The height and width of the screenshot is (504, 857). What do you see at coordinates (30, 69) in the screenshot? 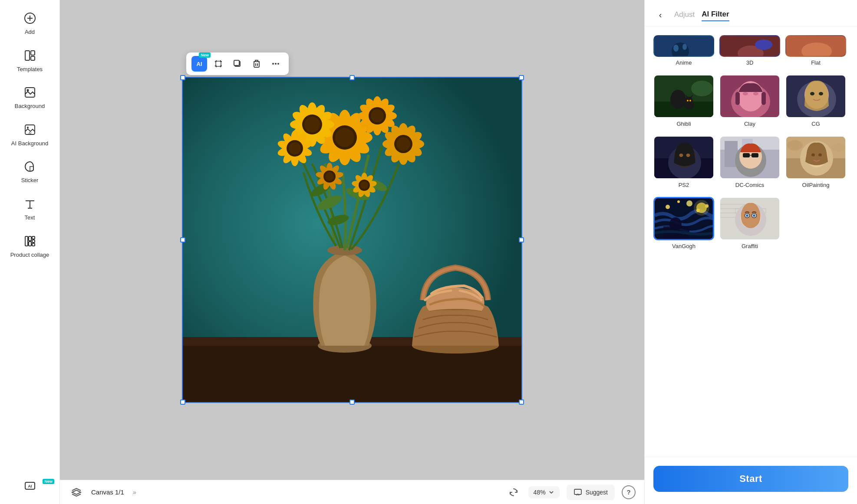
I see `sidebar-item-templates-label: Templates` at bounding box center [30, 69].